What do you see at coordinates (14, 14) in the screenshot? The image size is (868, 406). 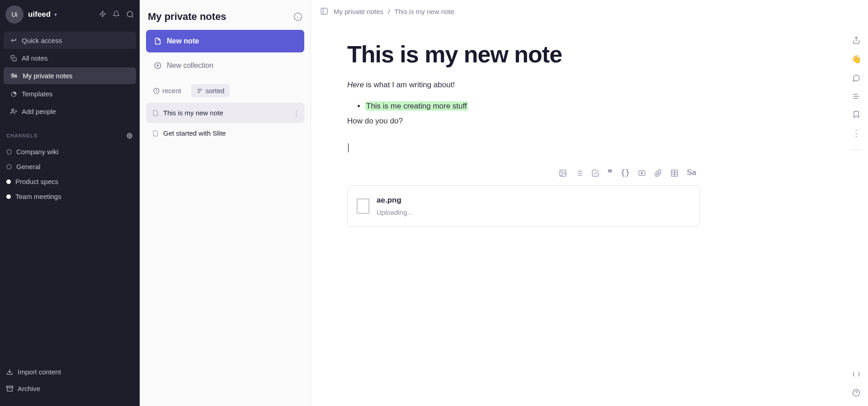 I see `avatar: Ui` at bounding box center [14, 14].